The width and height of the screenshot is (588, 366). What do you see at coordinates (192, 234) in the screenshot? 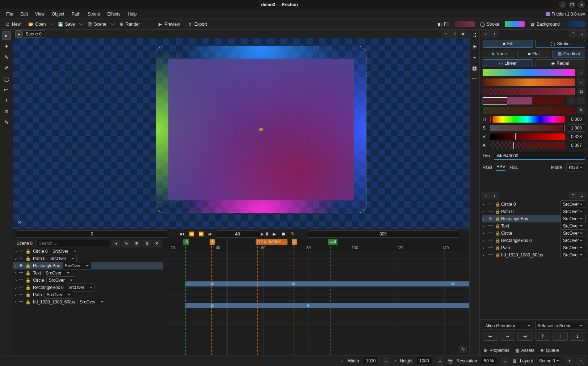
I see `prev-key-button: ⏪` at bounding box center [192, 234].